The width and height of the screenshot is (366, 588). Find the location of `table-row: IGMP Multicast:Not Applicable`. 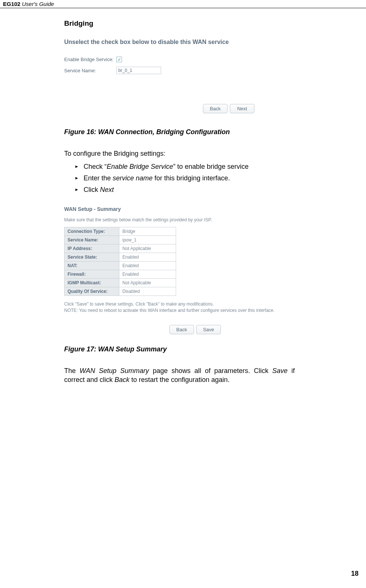

table-row: IGMP Multicast:Not Applicable is located at coordinates (120, 283).